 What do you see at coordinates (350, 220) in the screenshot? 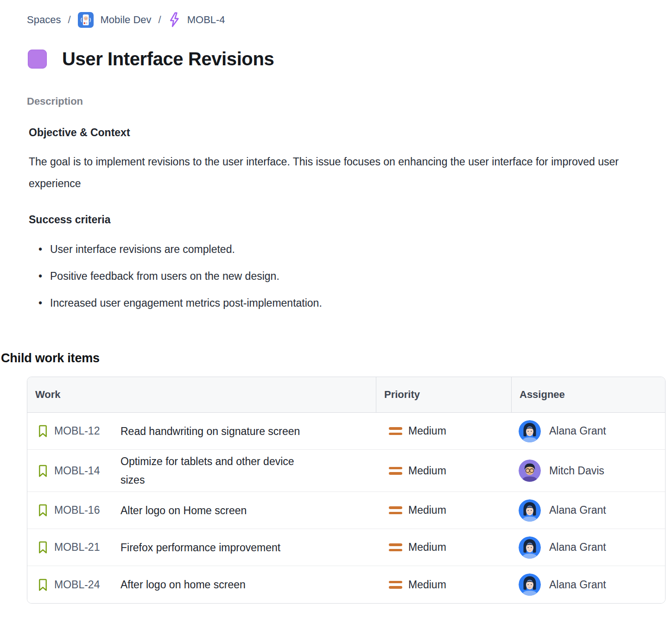
I see `success-criteria-heading: Success criteria` at bounding box center [350, 220].